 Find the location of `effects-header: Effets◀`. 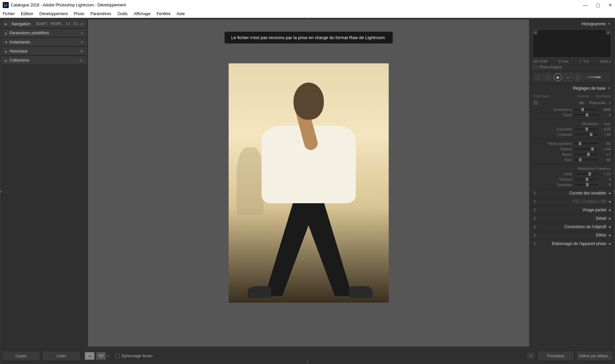

effects-header: Effets◀ is located at coordinates (572, 235).